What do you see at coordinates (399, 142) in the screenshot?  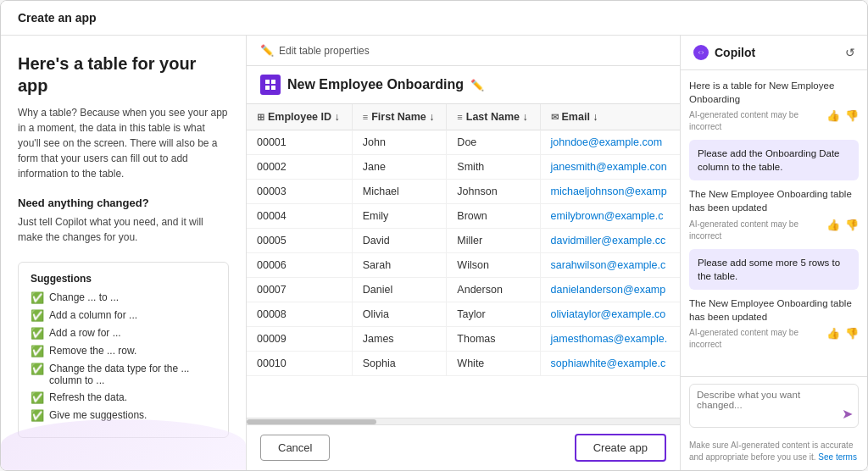 I see `cell-first-name: John` at bounding box center [399, 142].